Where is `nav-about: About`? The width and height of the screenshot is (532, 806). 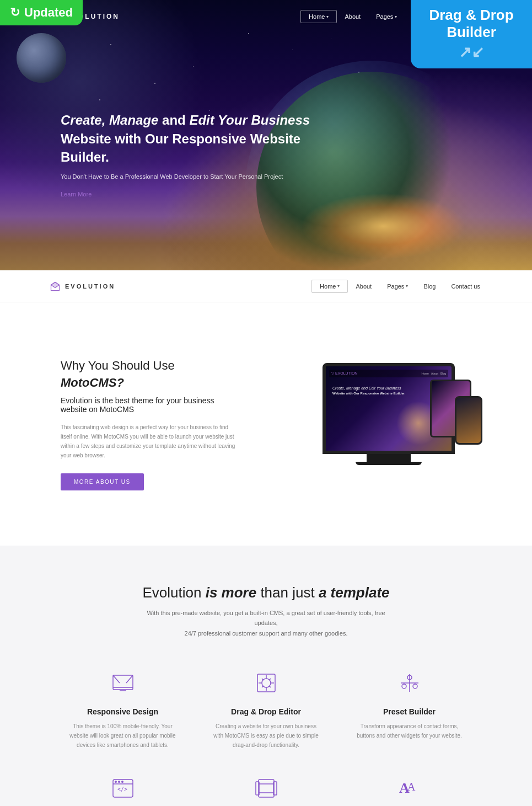
nav-about: About is located at coordinates (353, 17).